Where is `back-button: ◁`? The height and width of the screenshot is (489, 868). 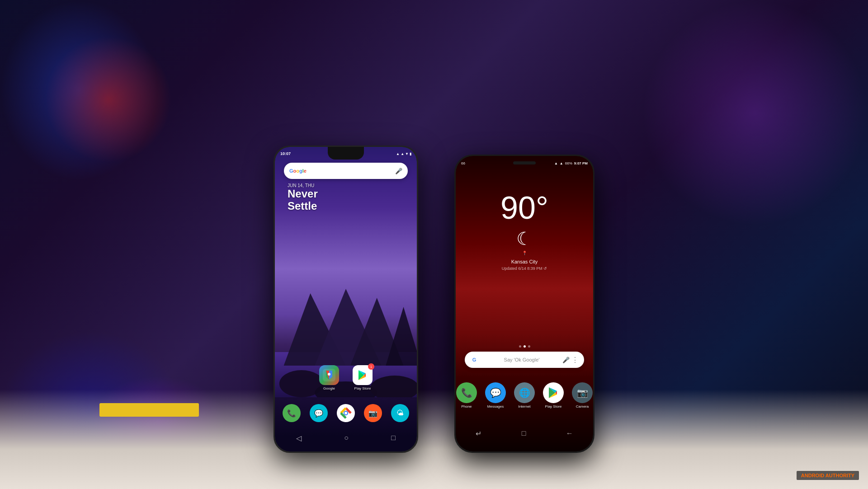
back-button: ◁ is located at coordinates (299, 438).